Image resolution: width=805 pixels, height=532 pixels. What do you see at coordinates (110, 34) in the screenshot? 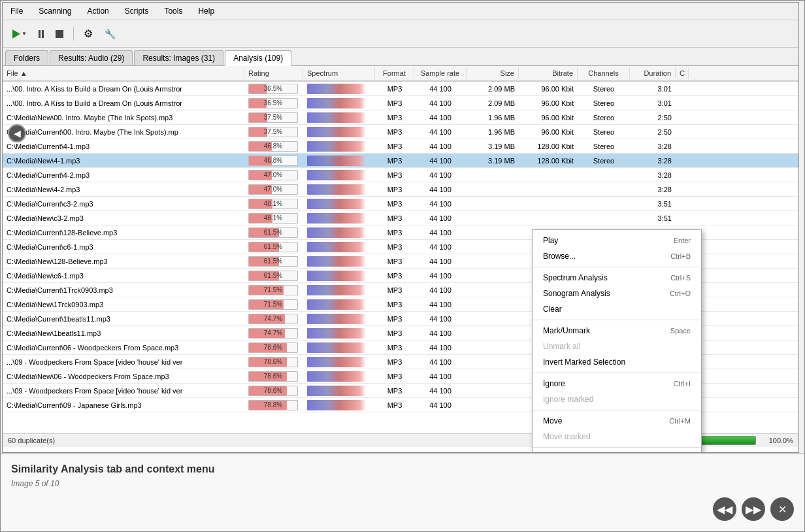
I see `wrench-icon: 🔧` at bounding box center [110, 34].